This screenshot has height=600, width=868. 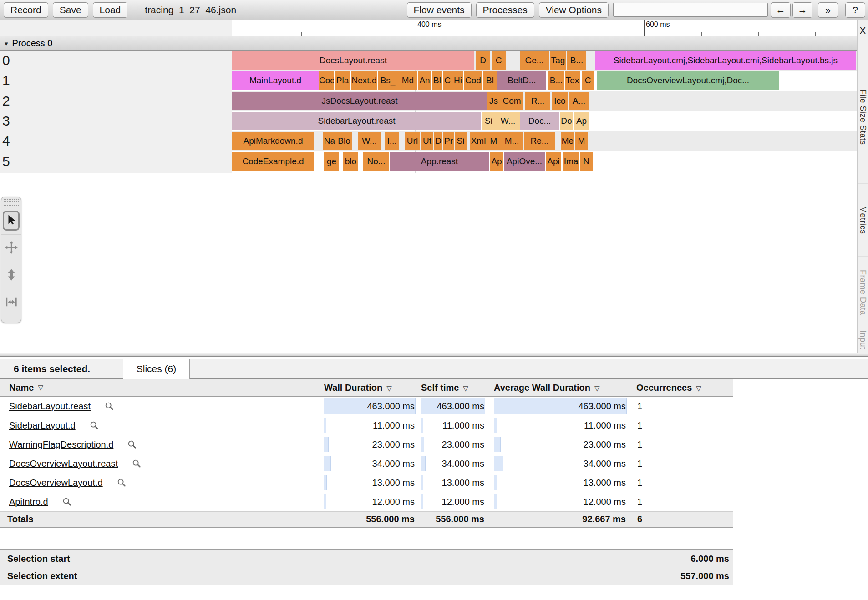 What do you see at coordinates (863, 117) in the screenshot?
I see `side-tab-file-size-stats: File Size Stats` at bounding box center [863, 117].